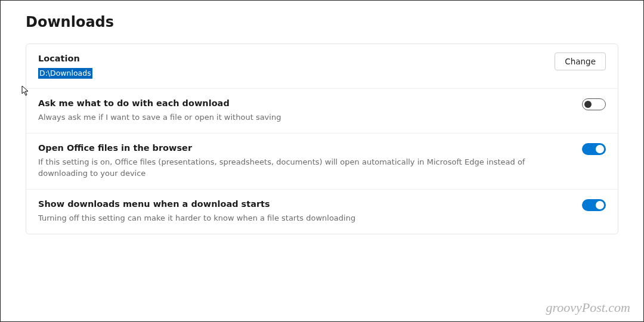 Image resolution: width=644 pixels, height=322 pixels. Describe the element at coordinates (322, 212) in the screenshot. I see `show-menu-row: Show downloads menu when a download star…` at that location.